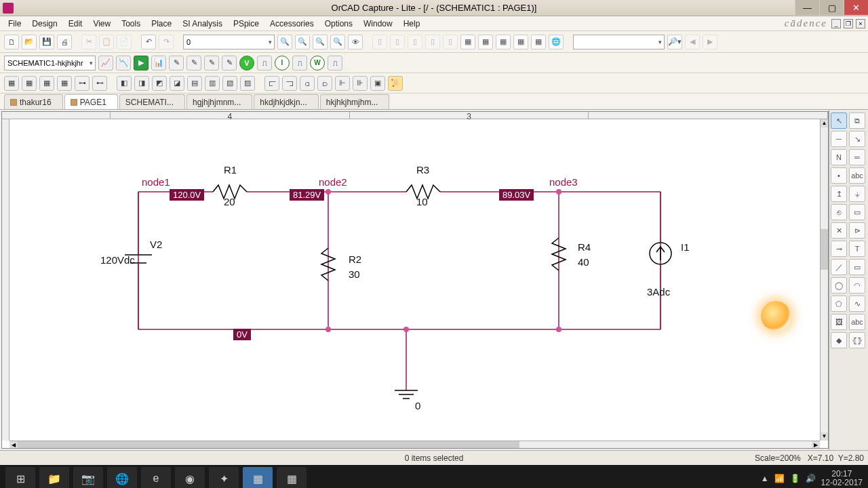 The height and width of the screenshot is (488, 868). What do you see at coordinates (397, 42) in the screenshot?
I see `tool-b-button: ▯` at bounding box center [397, 42].